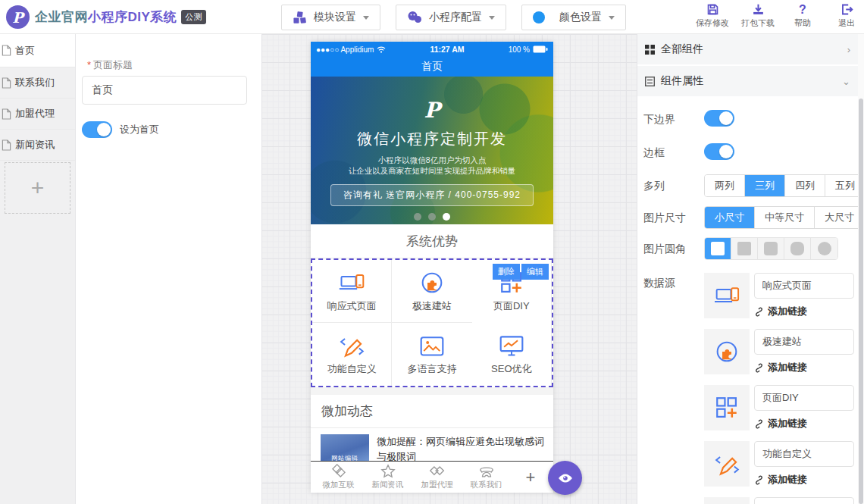  I want to click on sidebar-item-label: 新闻资讯, so click(35, 145).